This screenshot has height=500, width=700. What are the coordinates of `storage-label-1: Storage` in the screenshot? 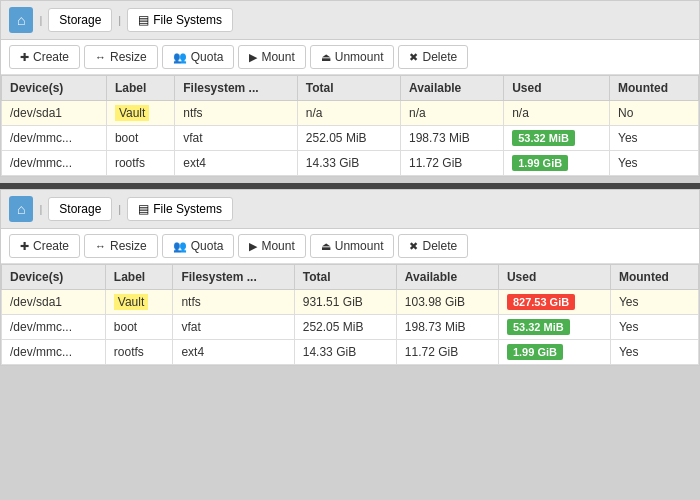 It's located at (80, 20).